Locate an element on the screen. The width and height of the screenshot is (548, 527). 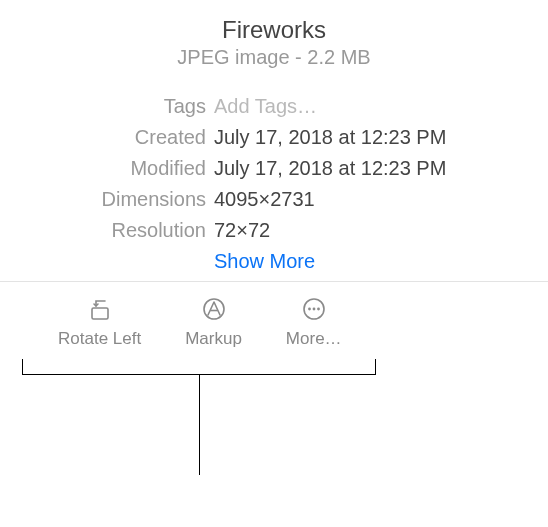
file-subtitle: JPEG image - 2.2 MB is located at coordinates (274, 58).